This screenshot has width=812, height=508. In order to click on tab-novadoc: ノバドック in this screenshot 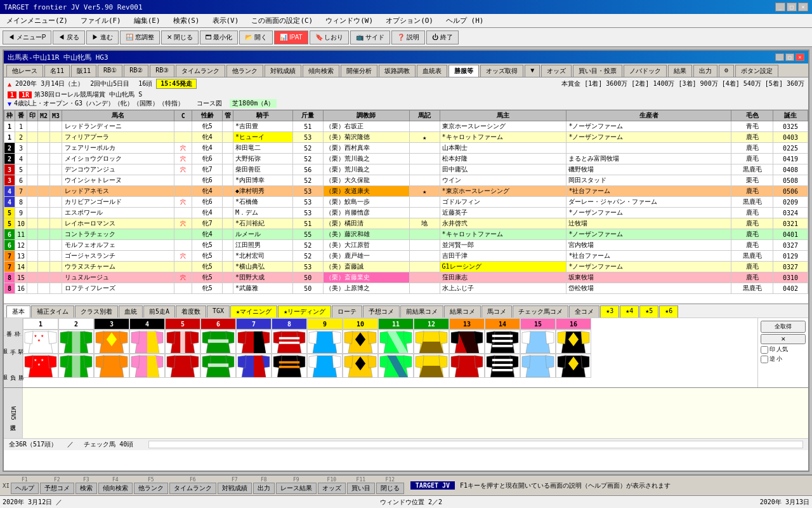, I will do `click(645, 71)`.